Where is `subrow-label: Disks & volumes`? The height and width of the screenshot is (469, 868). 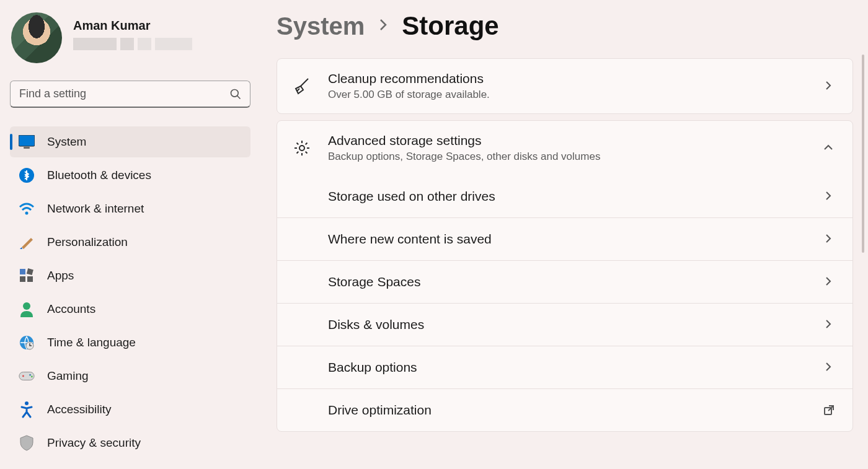
subrow-label: Disks & volumes is located at coordinates (376, 325).